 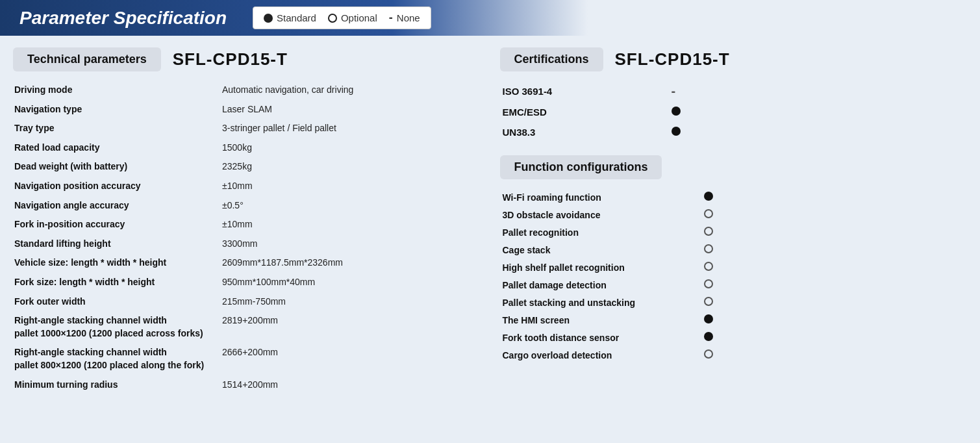 I want to click on table-row: Cargo overload detection, so click(x=734, y=355).